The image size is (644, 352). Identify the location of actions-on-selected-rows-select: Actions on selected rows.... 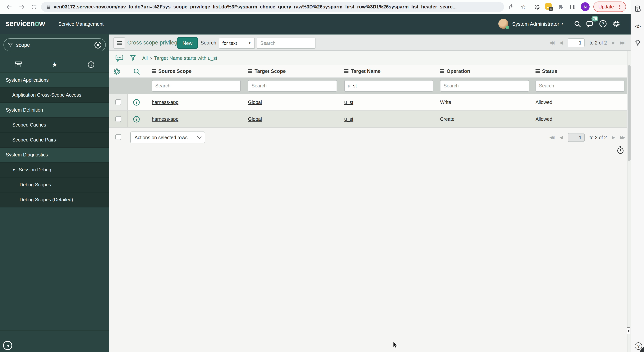
(168, 138).